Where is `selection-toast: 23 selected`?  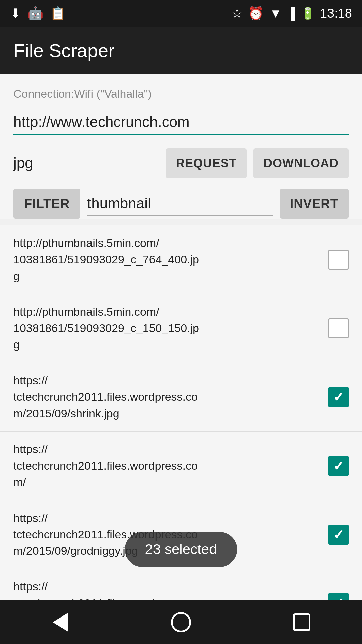
selection-toast: 23 selected is located at coordinates (181, 549).